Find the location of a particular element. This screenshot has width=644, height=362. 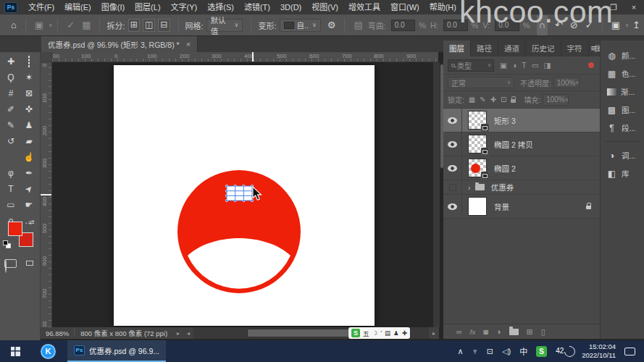

filter-type-icon: T is located at coordinates (524, 65).